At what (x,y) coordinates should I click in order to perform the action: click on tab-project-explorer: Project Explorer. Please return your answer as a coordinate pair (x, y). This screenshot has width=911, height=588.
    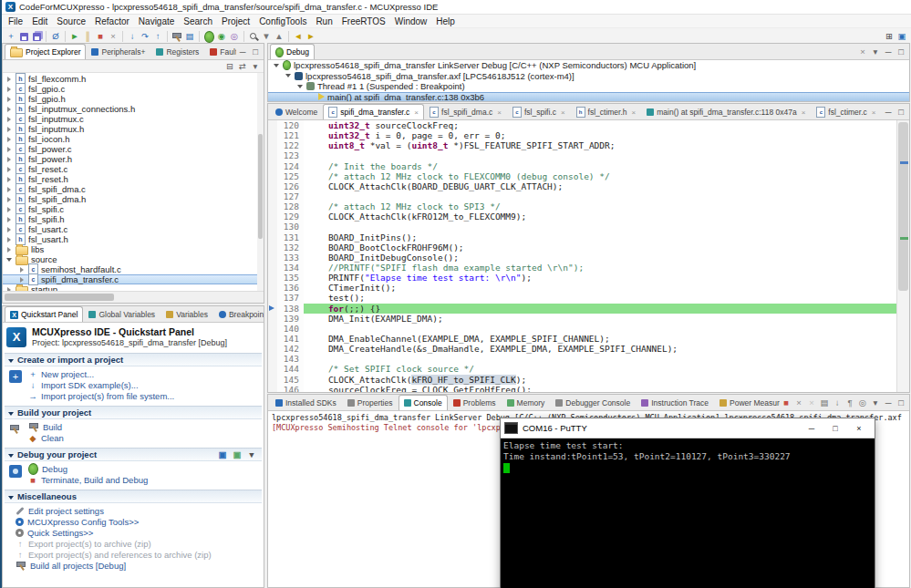
    Looking at the image, I should click on (46, 51).